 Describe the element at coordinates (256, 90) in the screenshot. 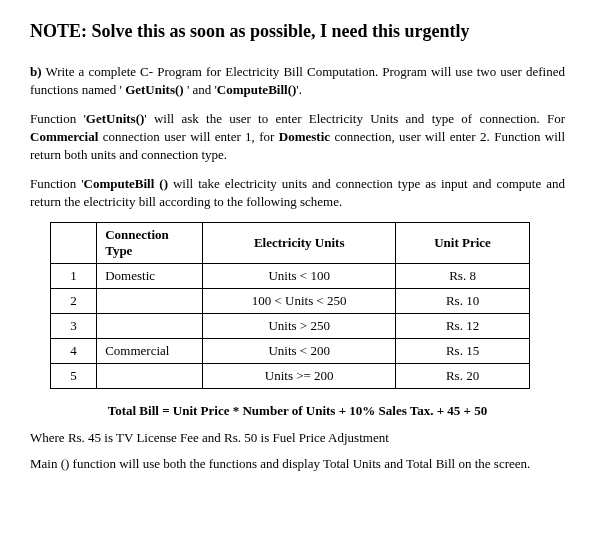

I see `fn-computebill: ComputeBill()` at that location.